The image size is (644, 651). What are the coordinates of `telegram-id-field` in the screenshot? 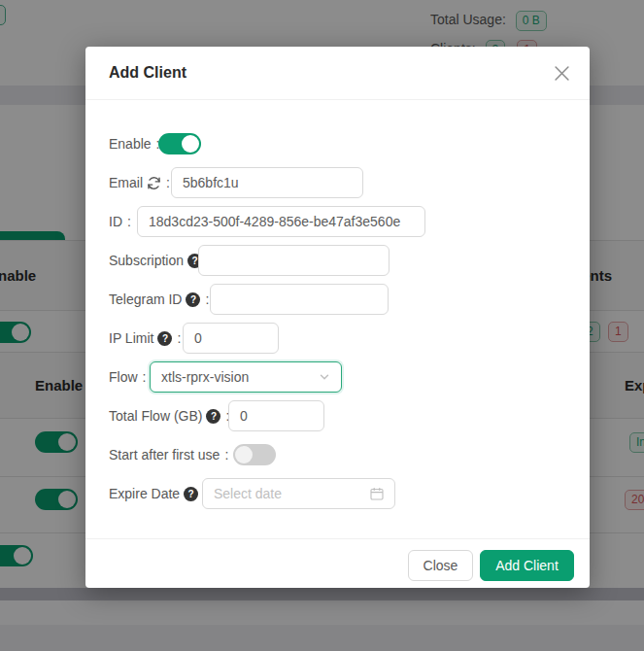 It's located at (299, 299).